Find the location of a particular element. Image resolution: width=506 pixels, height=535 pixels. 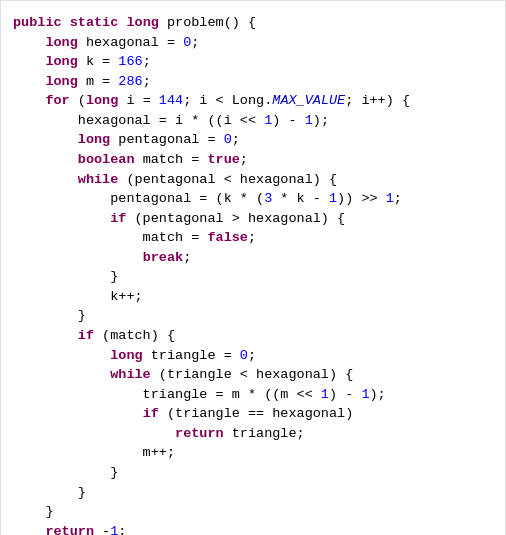

code-token: * k - is located at coordinates (300, 198).